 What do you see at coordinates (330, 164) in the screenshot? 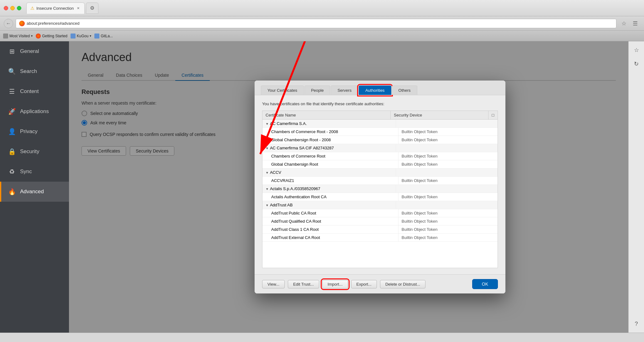
I see `cert-name: Global Chambersign Root` at bounding box center [330, 164].